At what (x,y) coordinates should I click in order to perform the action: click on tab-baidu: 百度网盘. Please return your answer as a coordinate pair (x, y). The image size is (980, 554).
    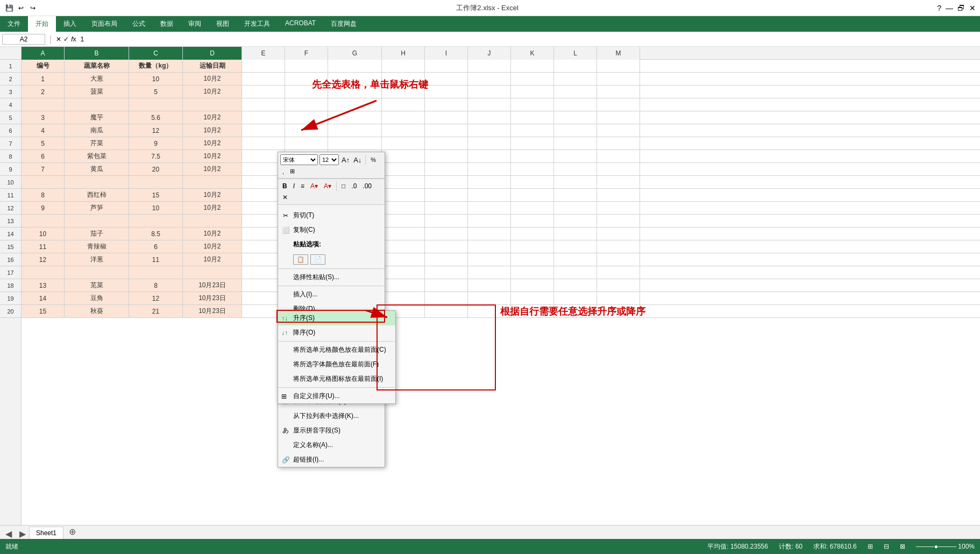
    Looking at the image, I should click on (344, 24).